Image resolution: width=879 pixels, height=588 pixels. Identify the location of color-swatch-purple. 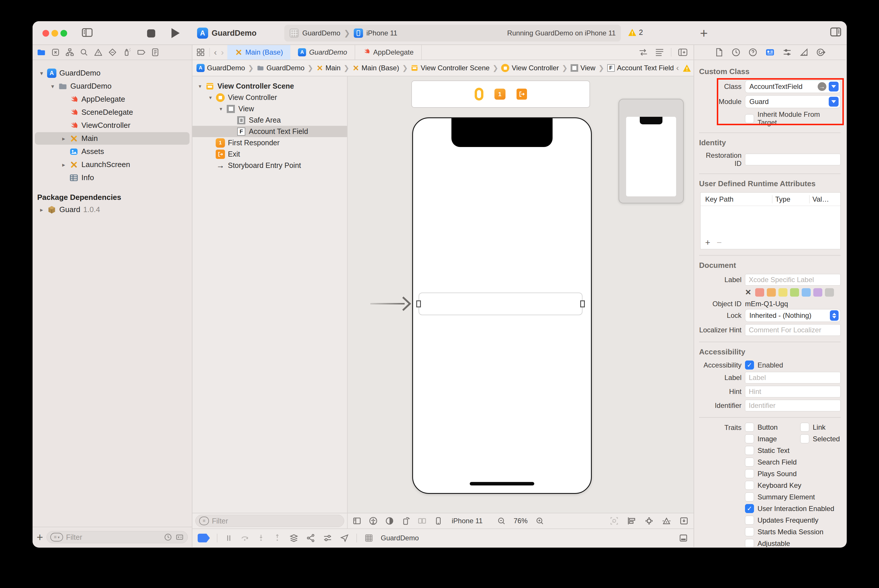
(818, 292).